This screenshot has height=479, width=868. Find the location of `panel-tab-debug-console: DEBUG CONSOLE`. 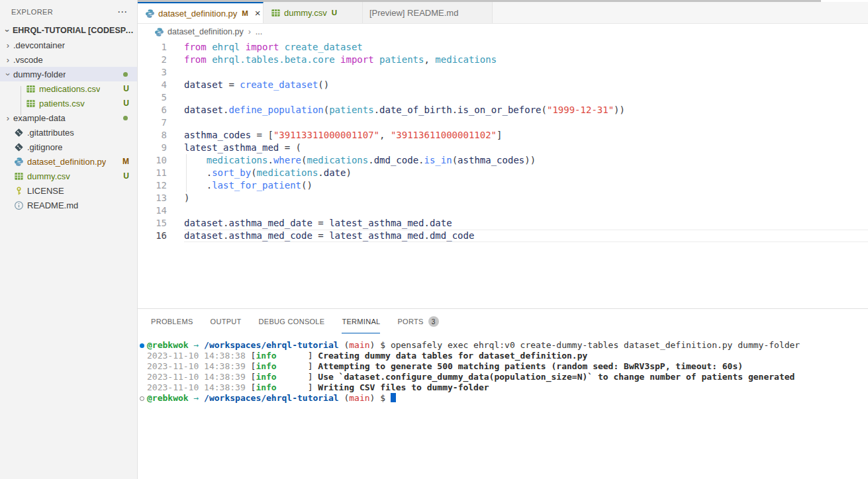

panel-tab-debug-console: DEBUG CONSOLE is located at coordinates (292, 322).